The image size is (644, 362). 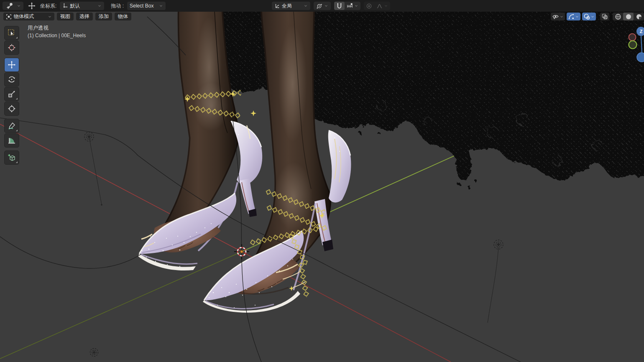 What do you see at coordinates (635, 44) in the screenshot?
I see `navigation-gizmo: Z` at bounding box center [635, 44].